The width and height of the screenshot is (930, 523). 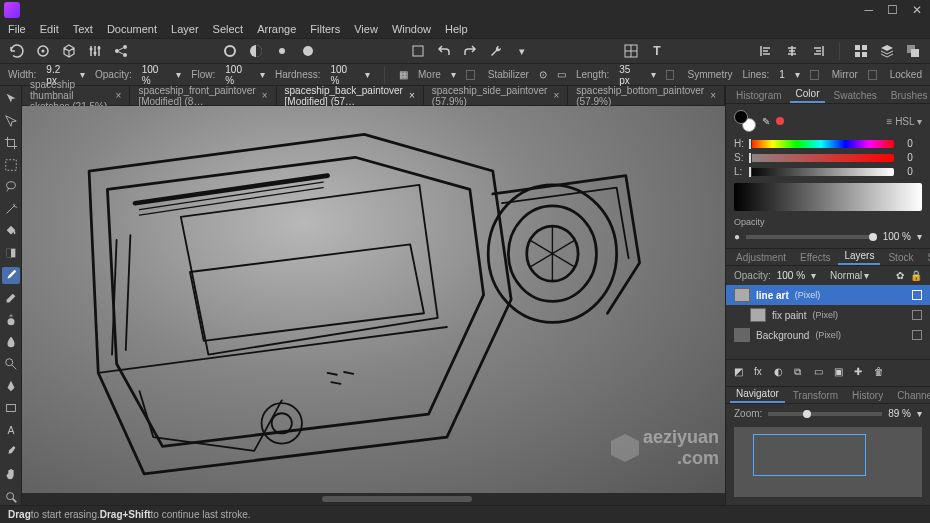 What do you see at coordinates (496, 96) in the screenshot?
I see `document-tab: spaceship_side_paintover (57.9%)×` at bounding box center [496, 96].